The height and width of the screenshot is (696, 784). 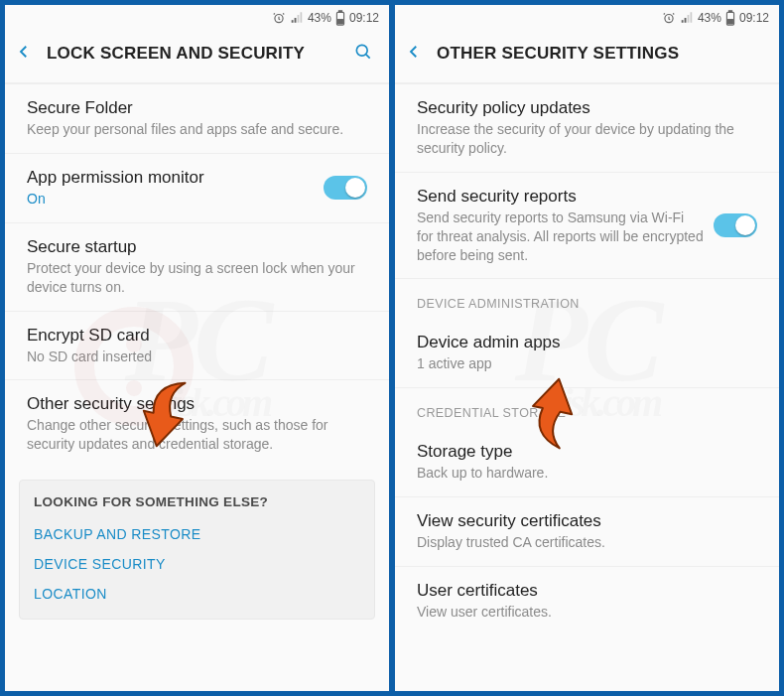 I want to click on storage-sub: Back up to hardware., so click(x=588, y=473).